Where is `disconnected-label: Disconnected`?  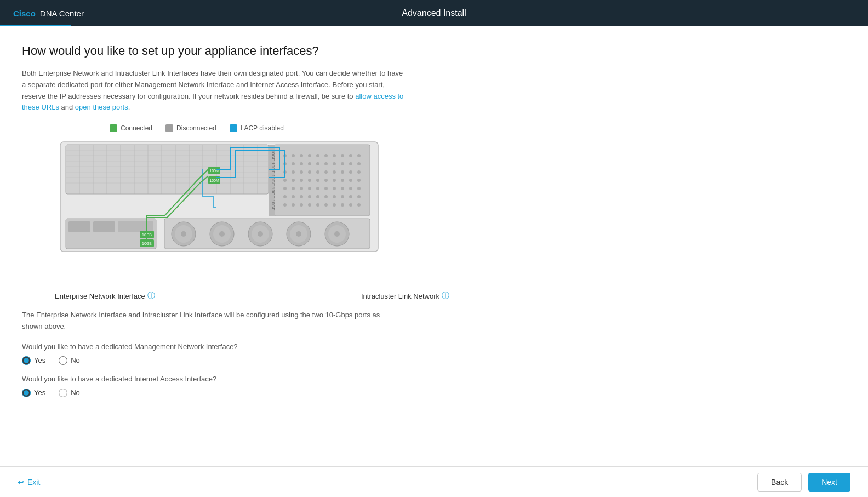
disconnected-label: Disconnected is located at coordinates (196, 128).